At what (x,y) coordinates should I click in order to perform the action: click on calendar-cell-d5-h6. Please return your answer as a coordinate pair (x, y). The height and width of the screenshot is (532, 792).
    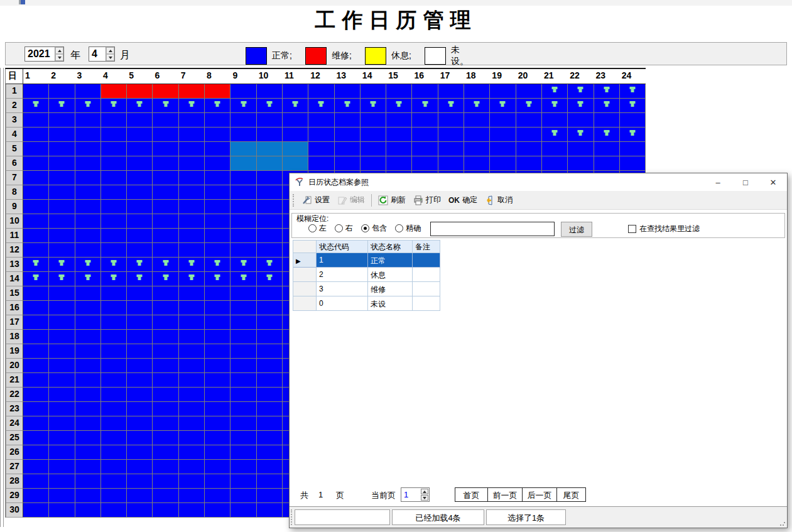
    Looking at the image, I should click on (166, 149).